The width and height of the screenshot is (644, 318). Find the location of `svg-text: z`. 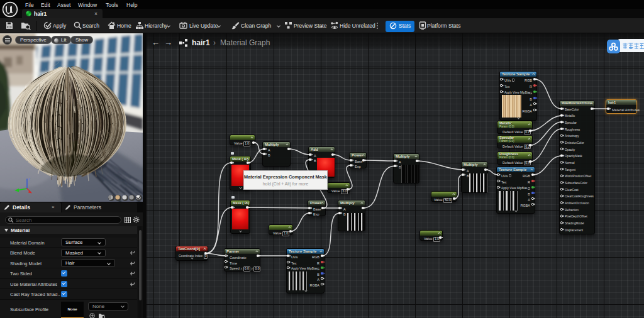

svg-text: z is located at coordinates (30, 179).